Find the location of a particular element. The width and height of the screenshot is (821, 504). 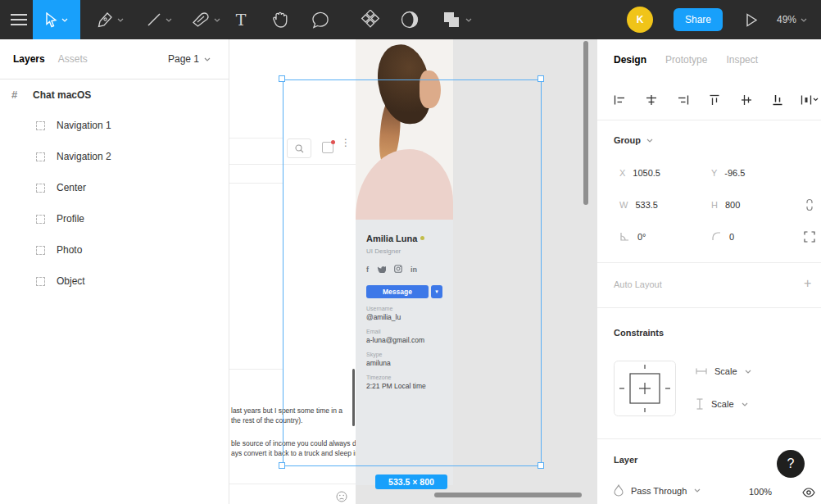

frame-icon: # is located at coordinates (22, 95).